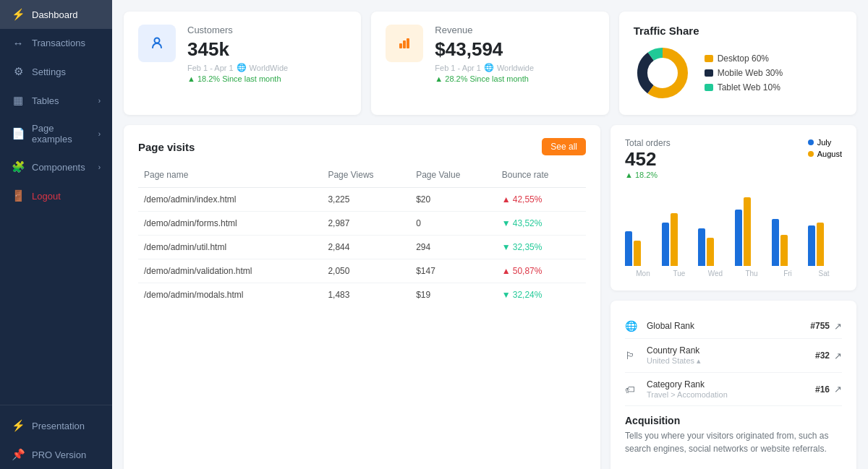  Describe the element at coordinates (731, 389) in the screenshot. I see `category-rank-info: Category Rank Travel > Accomodation` at that location.